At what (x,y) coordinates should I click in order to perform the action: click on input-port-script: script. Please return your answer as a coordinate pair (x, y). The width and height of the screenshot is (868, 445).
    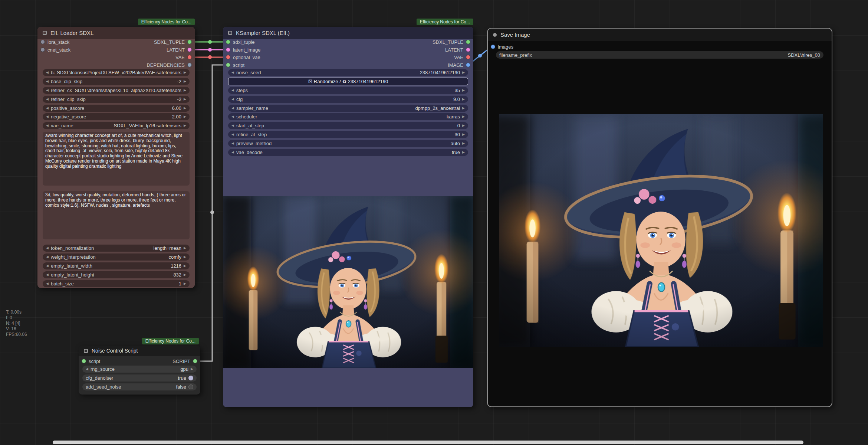
    Looking at the image, I should click on (235, 65).